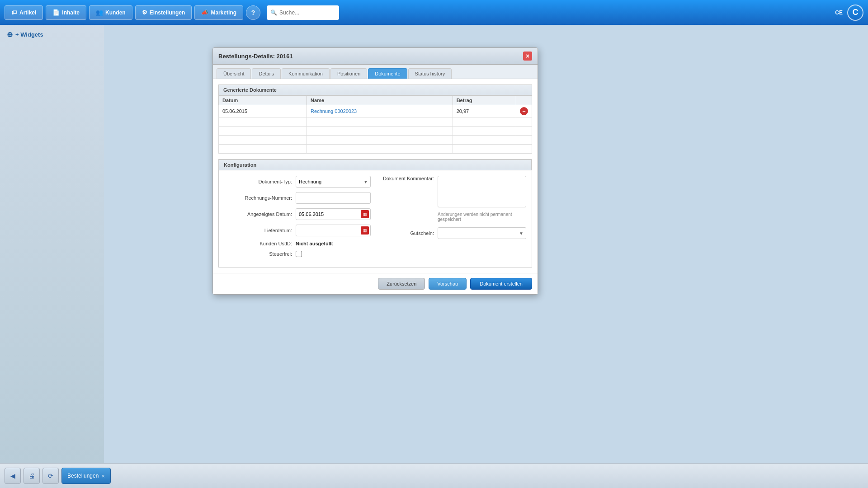 Image resolution: width=868 pixels, height=488 pixels. I want to click on reset-button: Zurücksetzen, so click(401, 284).